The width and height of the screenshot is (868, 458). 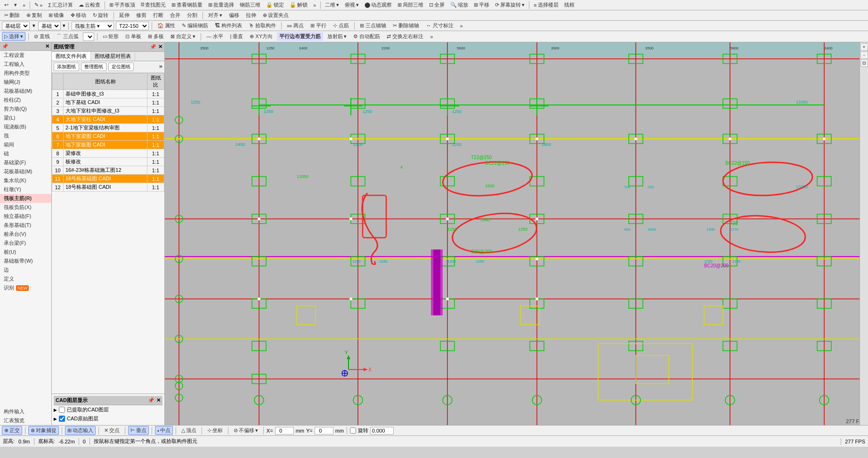 I want to click on multi-slab-button: ⊞ 多板, so click(x=156, y=37).